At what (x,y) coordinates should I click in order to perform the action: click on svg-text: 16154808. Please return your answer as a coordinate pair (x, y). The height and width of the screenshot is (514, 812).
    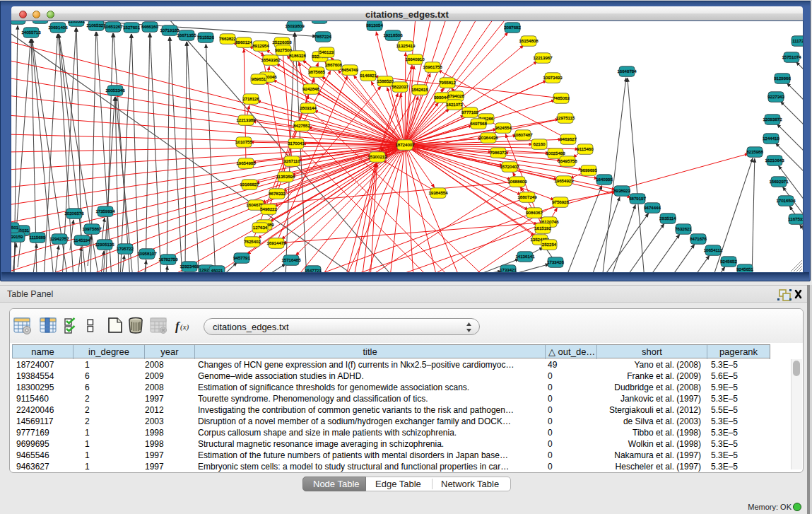
    Looking at the image, I should click on (529, 41).